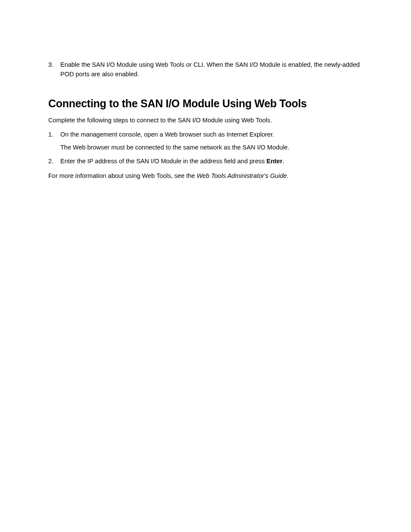 This screenshot has height=532, width=411. What do you see at coordinates (214, 70) in the screenshot?
I see `step-text: Enable the SAN I/O Module using Web Tool…` at bounding box center [214, 70].